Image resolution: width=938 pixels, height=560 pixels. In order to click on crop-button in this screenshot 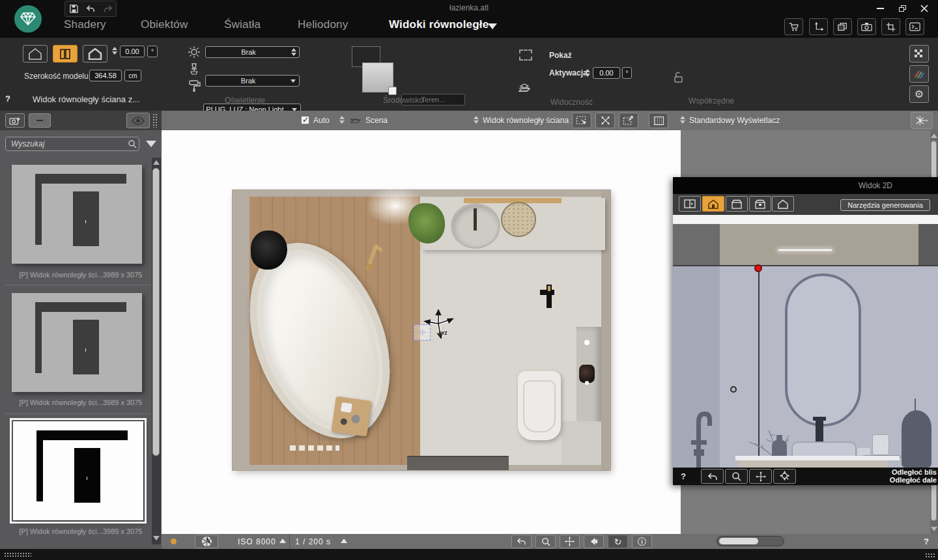, I will do `click(891, 27)`.